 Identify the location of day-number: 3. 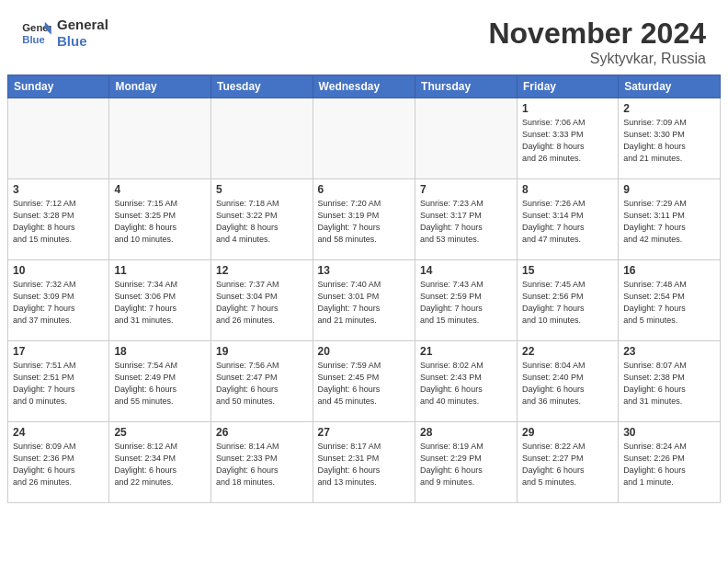
(59, 190).